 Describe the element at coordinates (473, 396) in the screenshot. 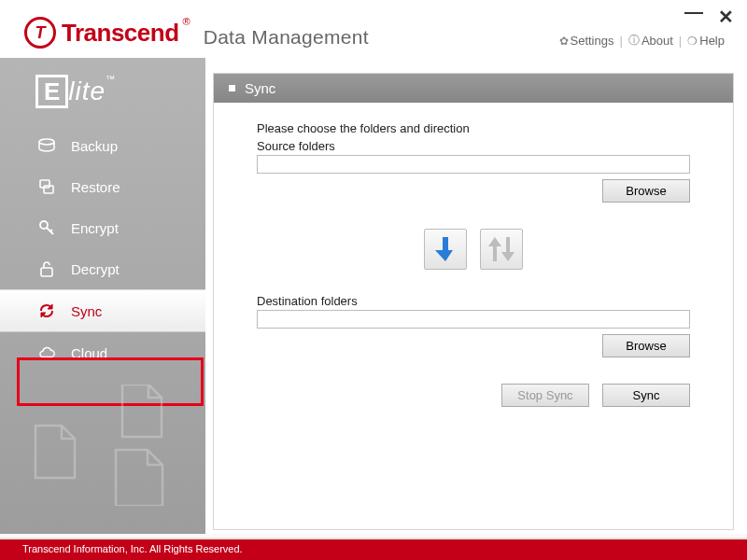

I see `action-row: Stop Sync Sync` at that location.